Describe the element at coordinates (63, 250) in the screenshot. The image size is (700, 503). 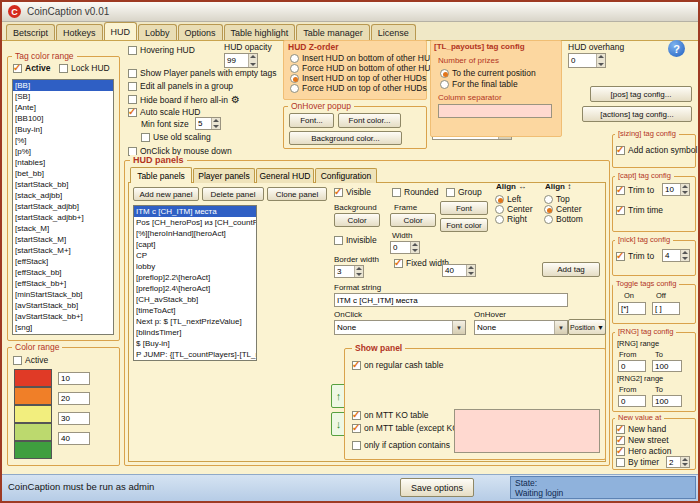
I see `list-item: [startStack_M+]` at that location.